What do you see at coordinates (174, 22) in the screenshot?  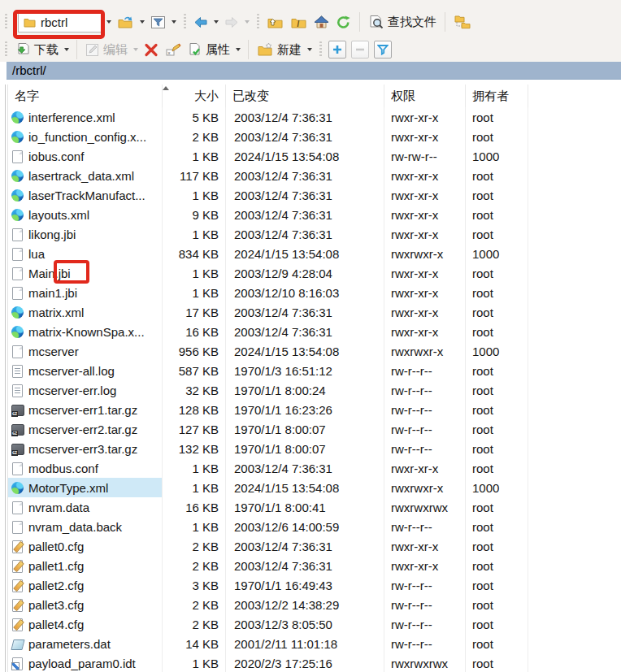 I see `filter-dropdown-icon` at bounding box center [174, 22].